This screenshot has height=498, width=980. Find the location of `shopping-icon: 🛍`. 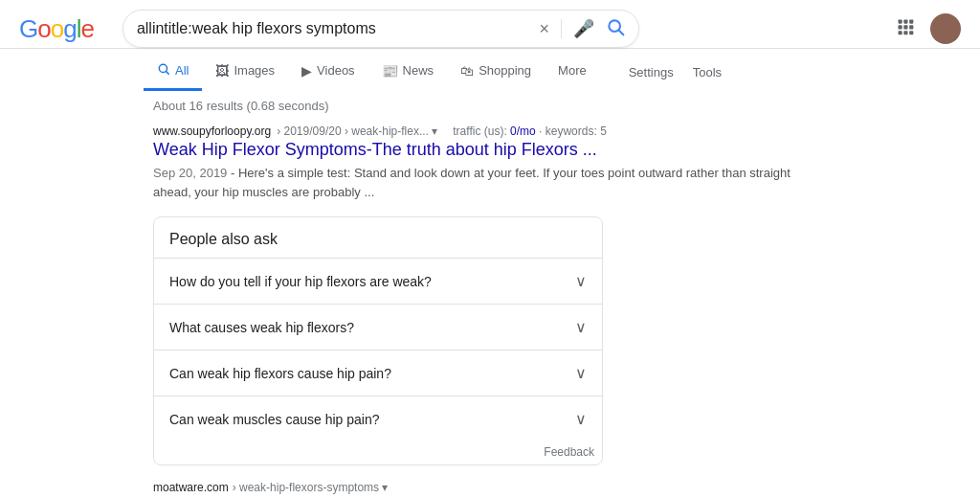

shopping-icon: 🛍 is located at coordinates (467, 71).